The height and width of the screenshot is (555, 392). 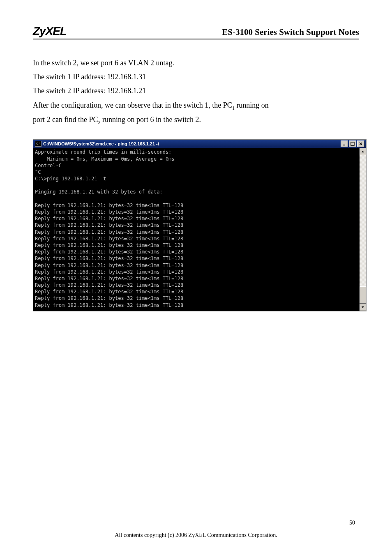 What do you see at coordinates (361, 144) in the screenshot?
I see `close-button` at bounding box center [361, 144].